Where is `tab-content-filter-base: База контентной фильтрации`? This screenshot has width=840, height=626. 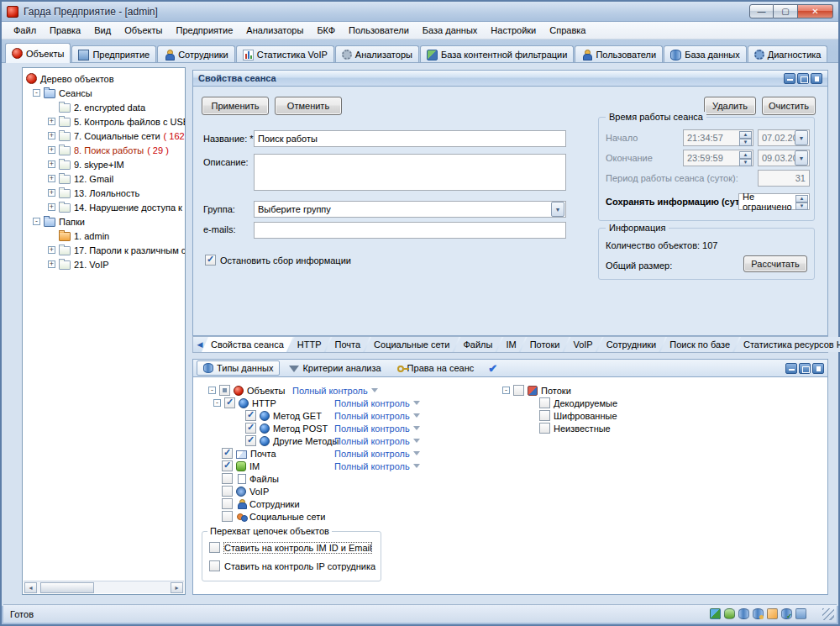 tab-content-filter-base: База контентной фильтрации is located at coordinates (497, 54).